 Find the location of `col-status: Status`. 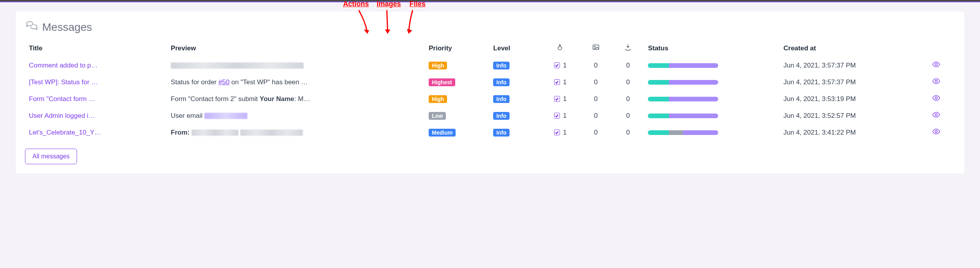

col-status: Status is located at coordinates (712, 48).